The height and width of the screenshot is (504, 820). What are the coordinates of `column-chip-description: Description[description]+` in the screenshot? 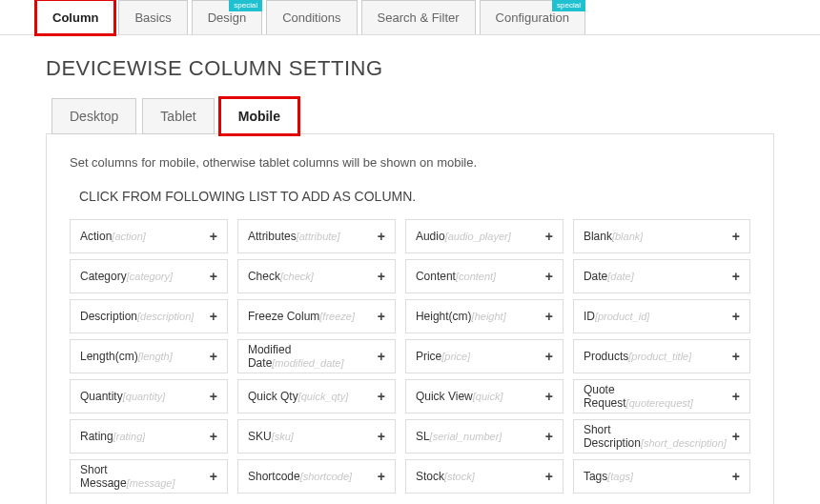 It's located at (149, 316).